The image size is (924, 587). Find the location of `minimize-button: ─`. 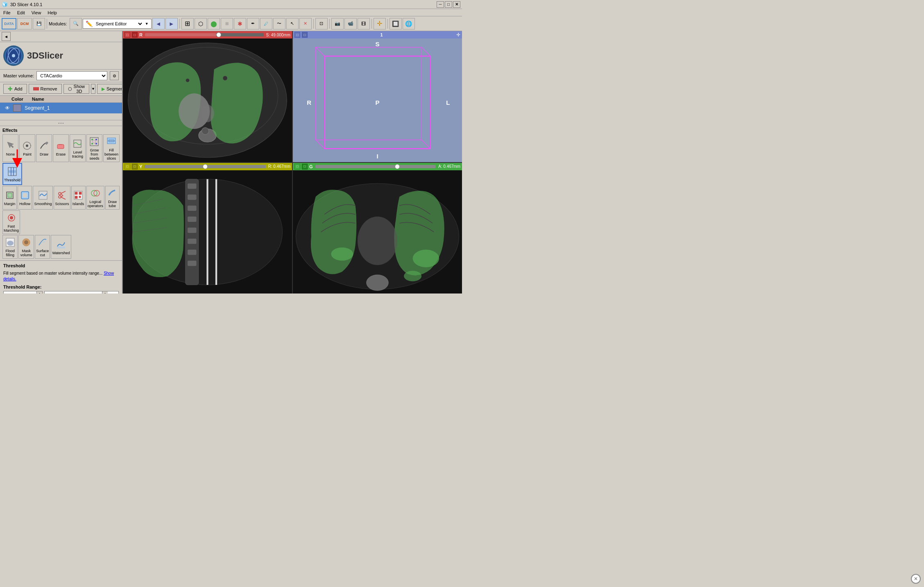

minimize-button: ─ is located at coordinates (440, 5).